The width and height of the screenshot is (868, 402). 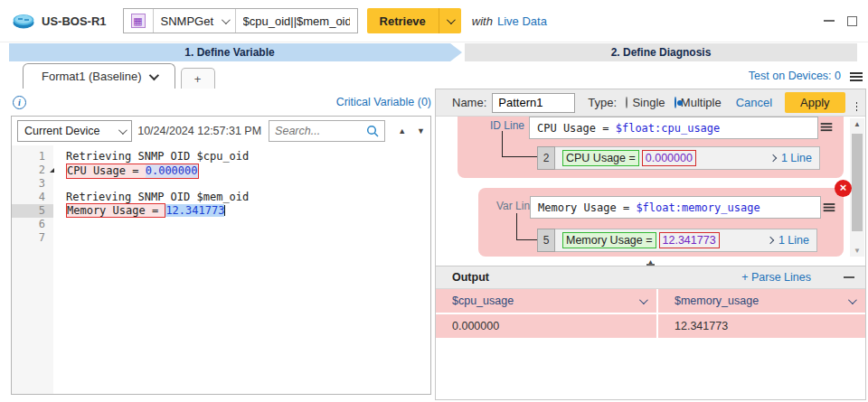 What do you see at coordinates (651, 326) in the screenshot?
I see `output-table-row: 0.000000 12.341773` at bounding box center [651, 326].